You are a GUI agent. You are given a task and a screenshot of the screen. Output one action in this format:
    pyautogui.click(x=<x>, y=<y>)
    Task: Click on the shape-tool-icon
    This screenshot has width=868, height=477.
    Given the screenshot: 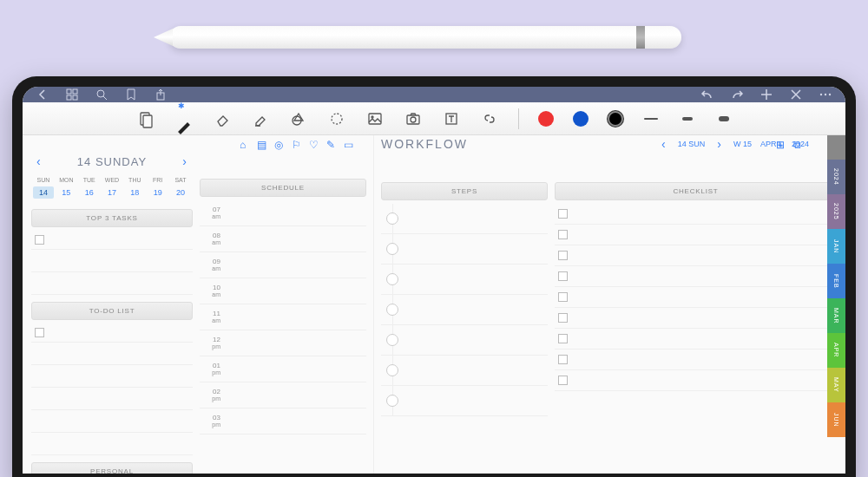 What is the action you would take?
    pyautogui.click(x=299, y=119)
    